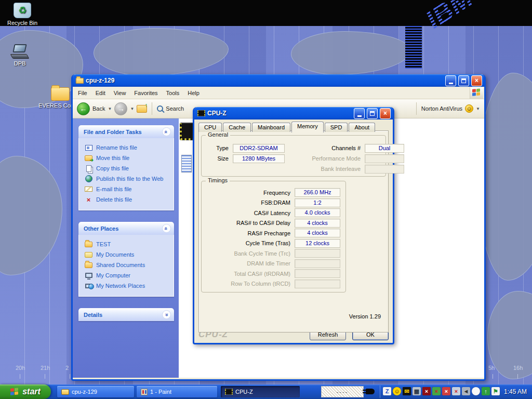 Image resolution: width=532 pixels, height=399 pixels. What do you see at coordinates (478, 109) in the screenshot?
I see `norton-dropdown-caret: ▼` at bounding box center [478, 109].